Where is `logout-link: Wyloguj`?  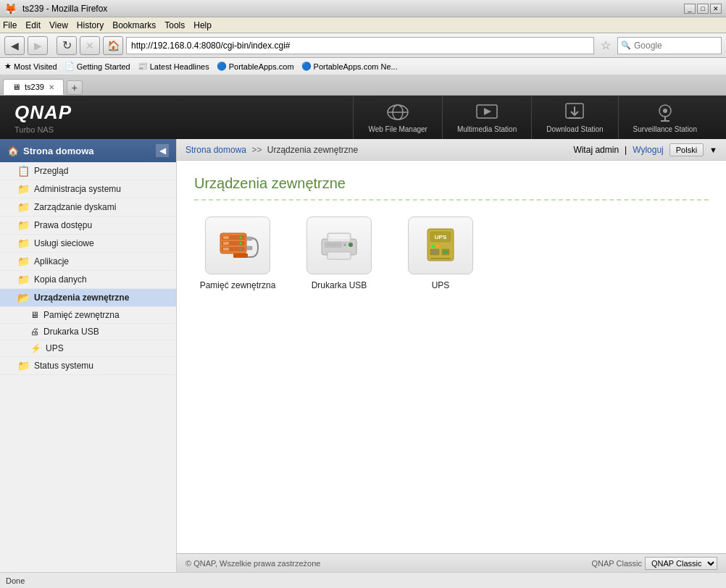
logout-link: Wyloguj is located at coordinates (648, 150).